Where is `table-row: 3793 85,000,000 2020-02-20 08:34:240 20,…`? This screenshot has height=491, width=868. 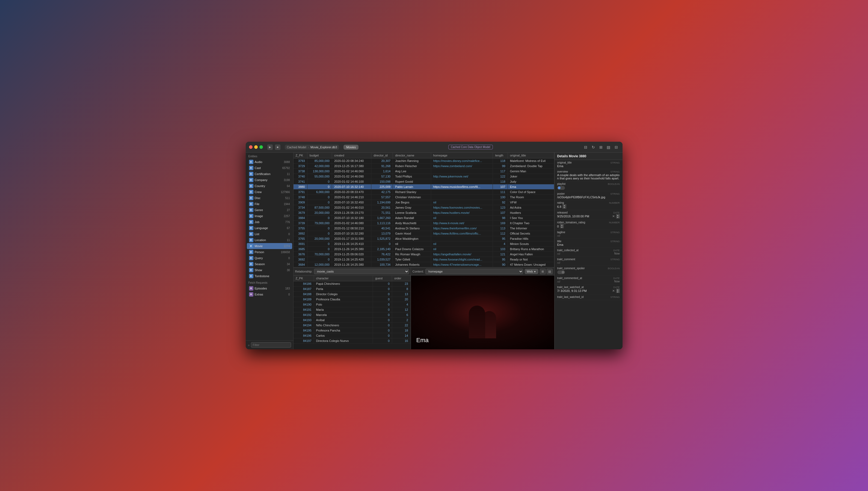
table-row: 3793 85,000,000 2020-02-20 08:34:240 20,… is located at coordinates (424, 161).